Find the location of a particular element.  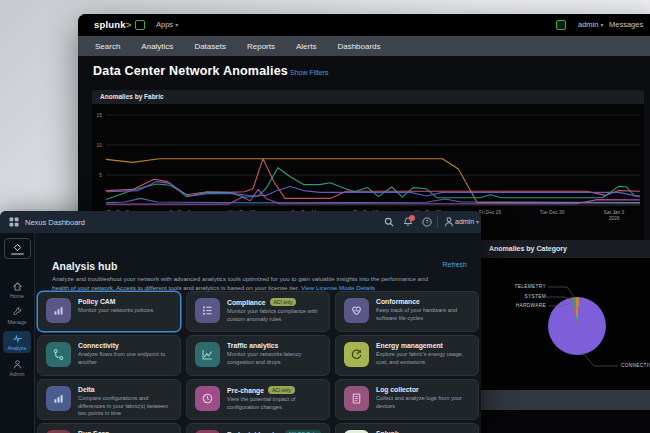

card-desc: Monitor your networks policies is located at coordinates (116, 311).